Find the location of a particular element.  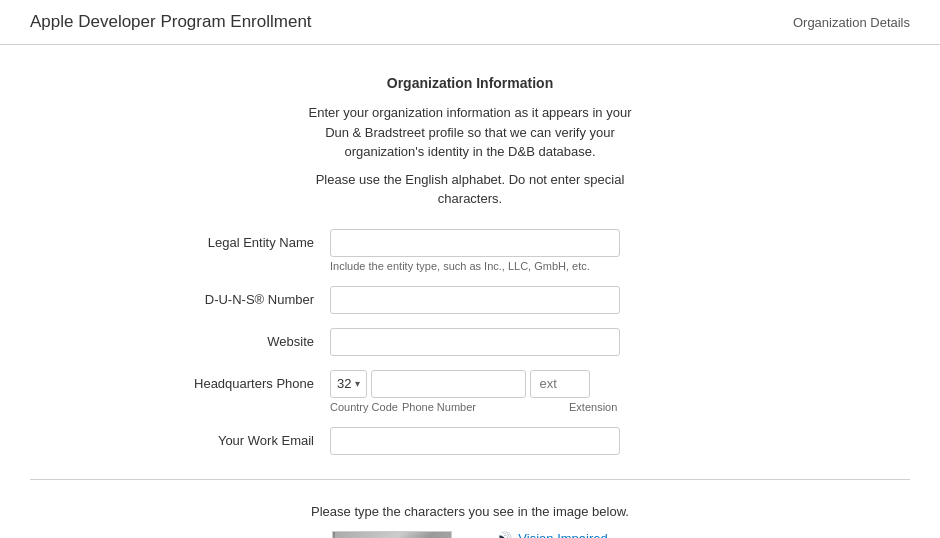

section-description-2: Please use the English alphabet. Do not … is located at coordinates (470, 190).